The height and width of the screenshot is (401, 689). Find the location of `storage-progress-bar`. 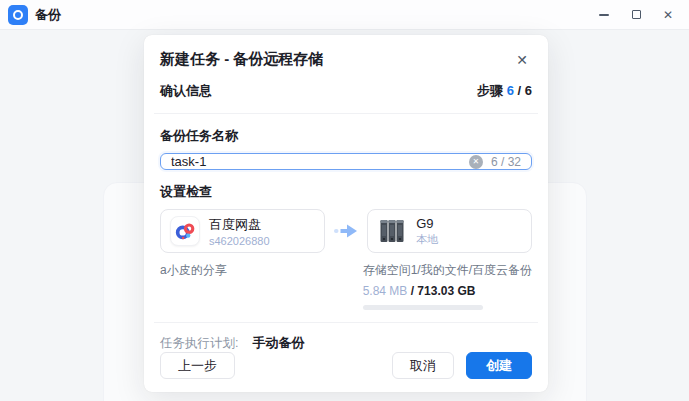

storage-progress-bar is located at coordinates (423, 308).